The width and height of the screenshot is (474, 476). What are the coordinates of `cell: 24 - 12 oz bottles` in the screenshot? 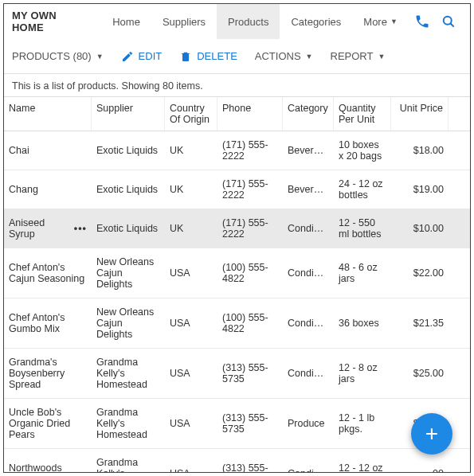 It's located at (362, 189).